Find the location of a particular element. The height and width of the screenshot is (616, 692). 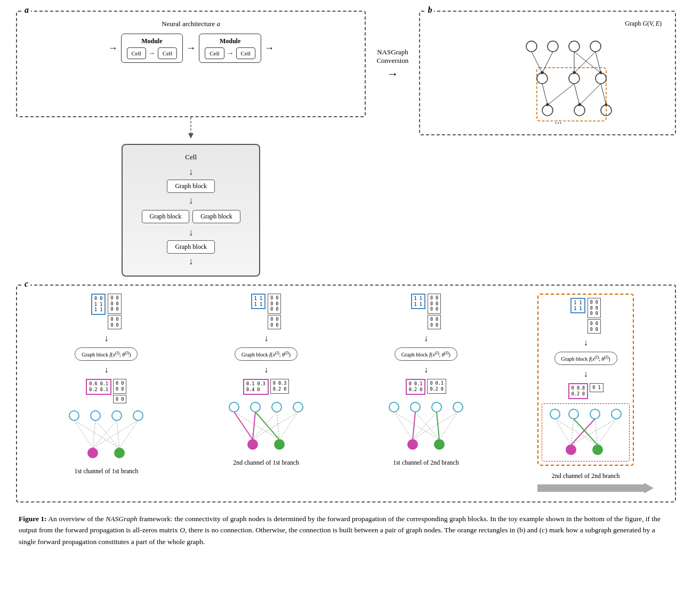

panel-b: b Graph G(V, E) is located at coordinates (548, 73).